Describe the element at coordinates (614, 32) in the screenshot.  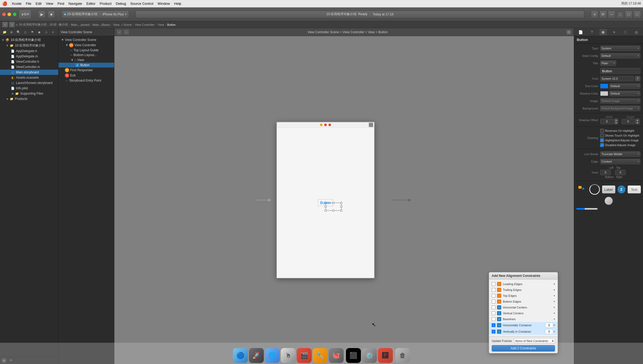
I see `attributes-inspector-btn: ≡` at that location.